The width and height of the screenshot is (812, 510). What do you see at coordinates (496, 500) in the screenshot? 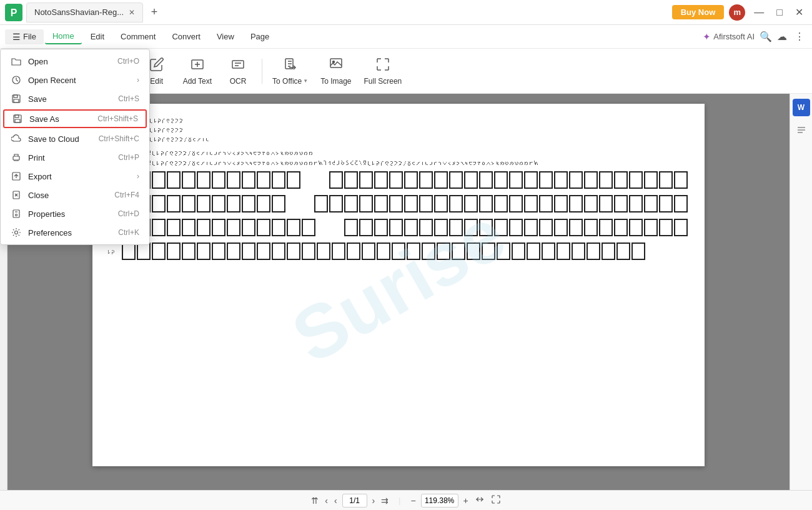
I see `fullscreen-status-button` at bounding box center [496, 500].